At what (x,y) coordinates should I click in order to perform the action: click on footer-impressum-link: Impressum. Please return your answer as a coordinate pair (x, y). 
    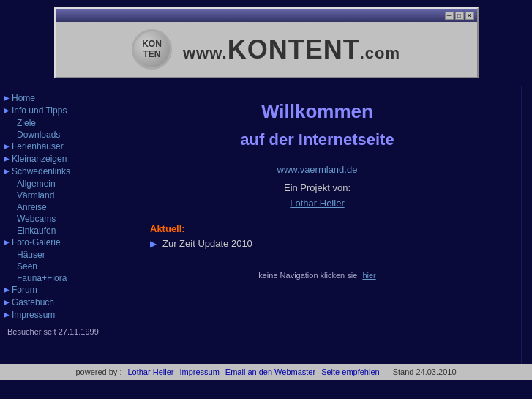
    Looking at the image, I should click on (199, 372).